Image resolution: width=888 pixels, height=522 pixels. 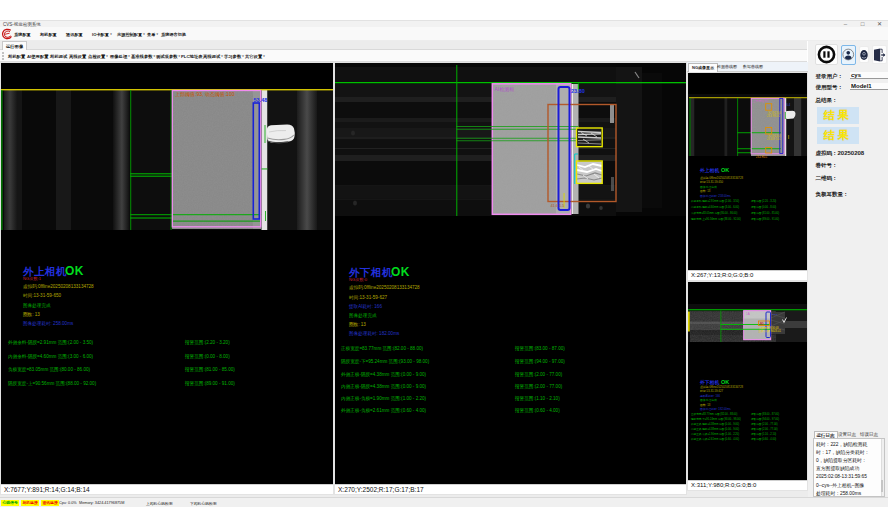 I want to click on menu-comm-config: 通讯配置, so click(x=74, y=34).